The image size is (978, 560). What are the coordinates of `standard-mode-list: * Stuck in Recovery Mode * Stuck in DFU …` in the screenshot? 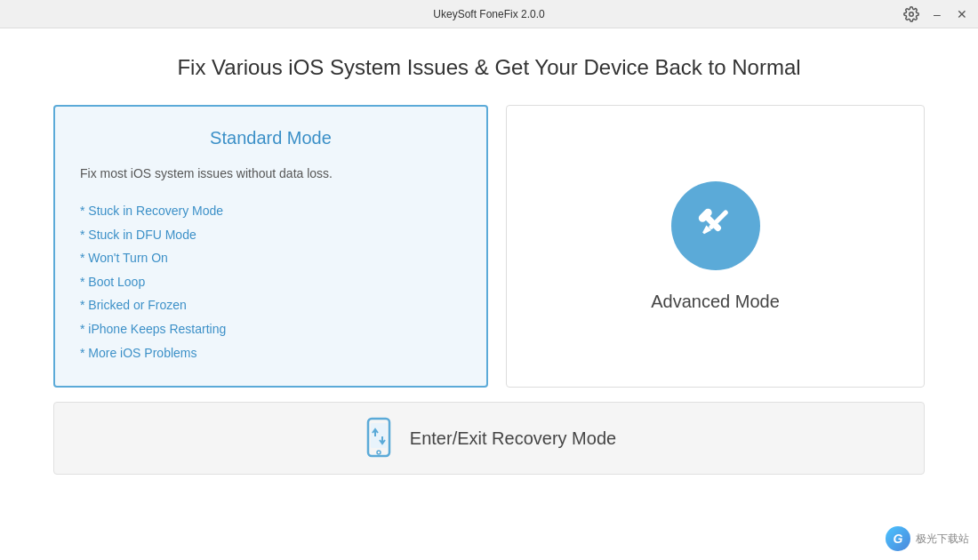 It's located at (270, 282).